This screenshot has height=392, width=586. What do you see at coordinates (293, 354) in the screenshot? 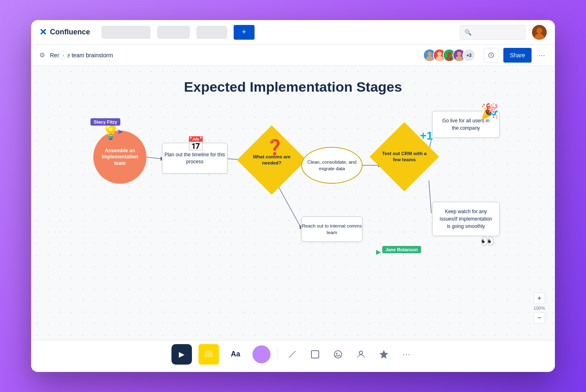
I see `bottom-toolbar: ▶ Aa` at bounding box center [293, 354].